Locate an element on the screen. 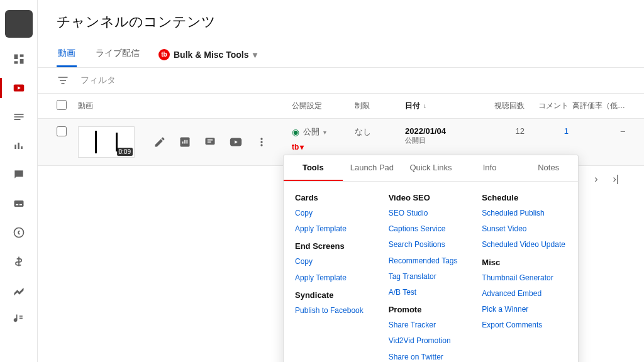 The width and height of the screenshot is (644, 362). seo-studio-link: SEO Studio is located at coordinates (431, 214).